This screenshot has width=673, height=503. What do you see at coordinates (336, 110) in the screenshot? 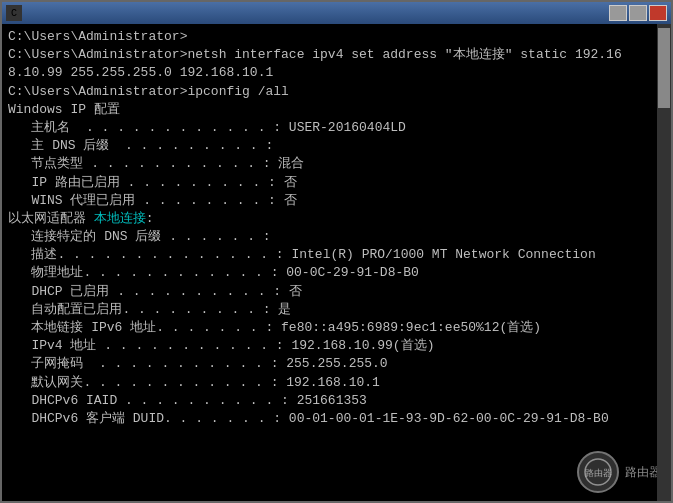
I see `console-line: Windows IP 配置` at bounding box center [336, 110].